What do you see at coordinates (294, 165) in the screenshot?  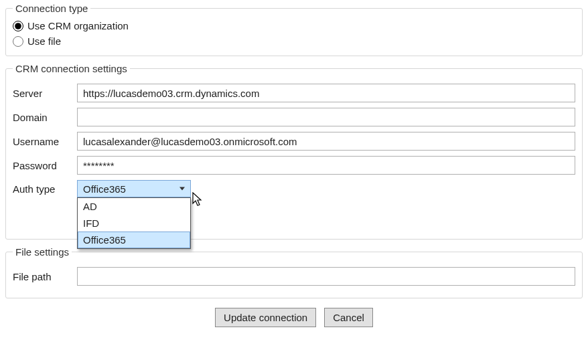 I see `password-row: Password` at bounding box center [294, 165].